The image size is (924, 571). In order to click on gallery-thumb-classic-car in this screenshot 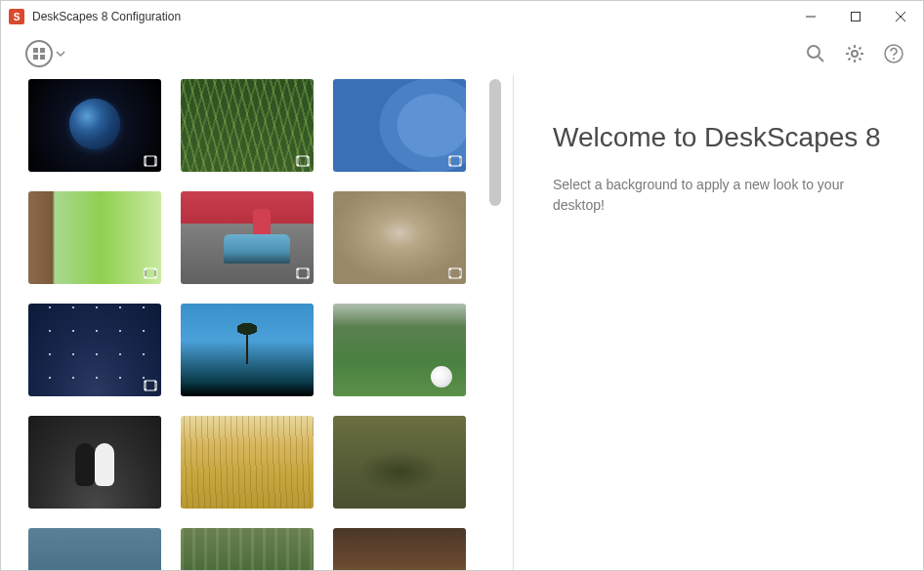, I will do `click(247, 238)`.